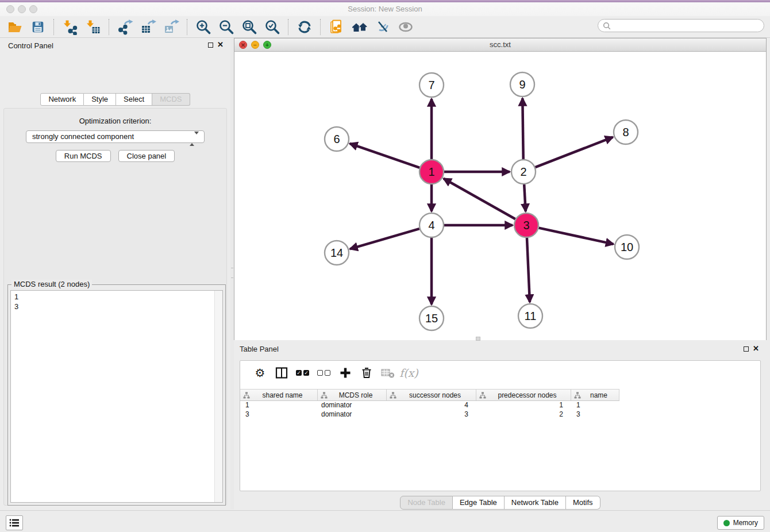  What do you see at coordinates (14, 523) in the screenshot?
I see `task-history-button` at bounding box center [14, 523].